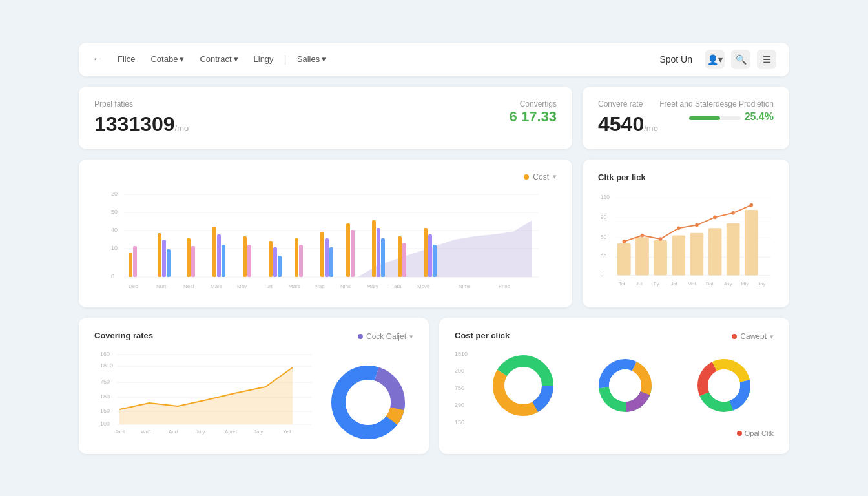  What do you see at coordinates (741, 59) in the screenshot?
I see `search-icon: 🔍` at bounding box center [741, 59].